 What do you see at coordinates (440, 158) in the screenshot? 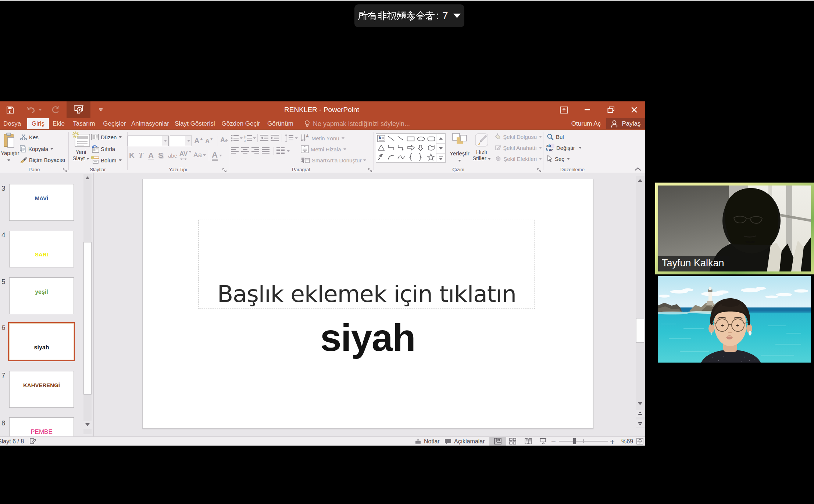
I see `gallery-more-button` at bounding box center [440, 158].